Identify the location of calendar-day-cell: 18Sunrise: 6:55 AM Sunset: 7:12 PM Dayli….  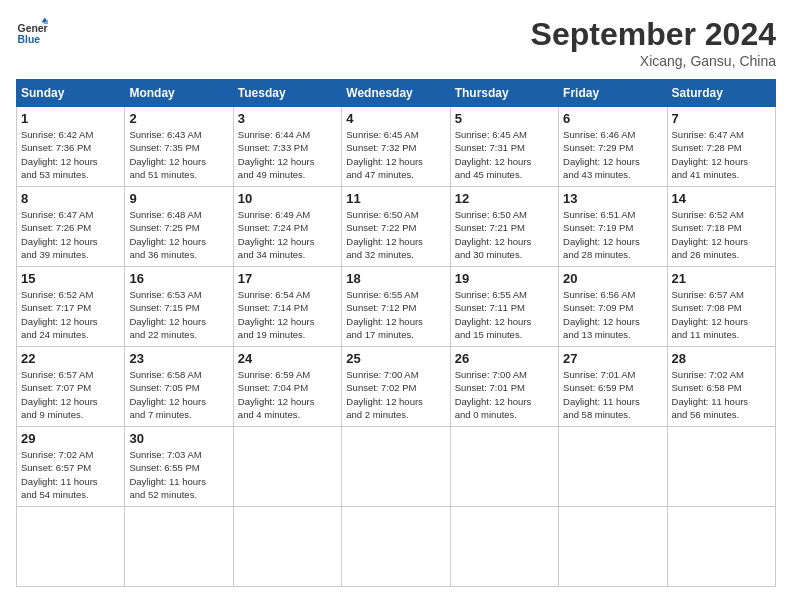
(396, 307).